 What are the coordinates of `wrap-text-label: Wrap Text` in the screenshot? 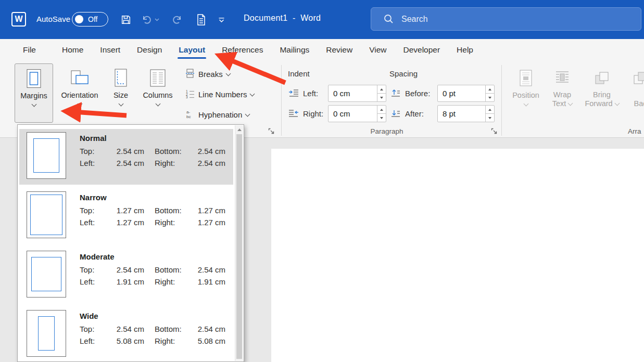 It's located at (562, 99).